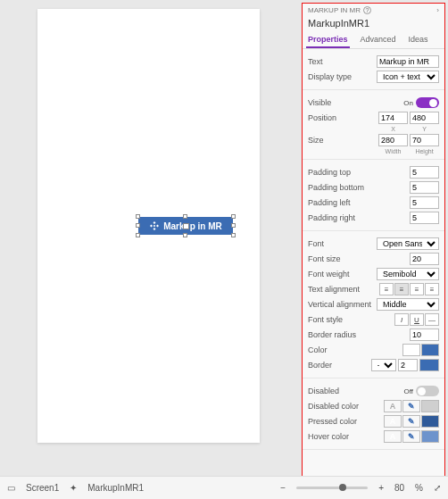 This screenshot has height=499, width=448. I want to click on visible-label: Visible, so click(355, 103).